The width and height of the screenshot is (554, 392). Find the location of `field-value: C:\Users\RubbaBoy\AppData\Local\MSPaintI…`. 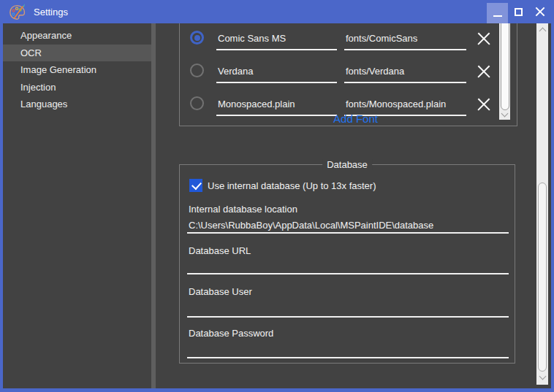

field-value: C:\Users\RubbaBoy\AppData\Local\MSPaintI… is located at coordinates (311, 225).